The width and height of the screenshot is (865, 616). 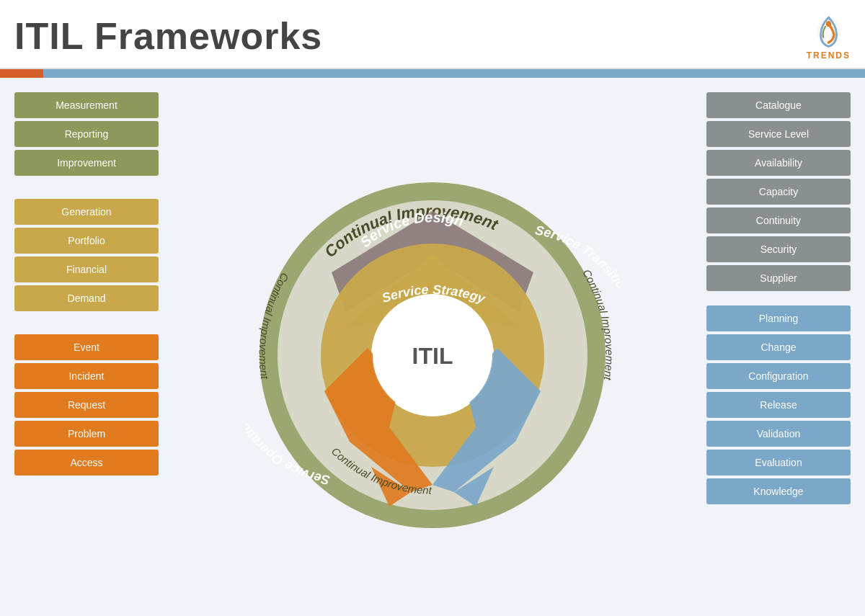 What do you see at coordinates (86, 269) in the screenshot?
I see `btn-financial: Financial` at bounding box center [86, 269].